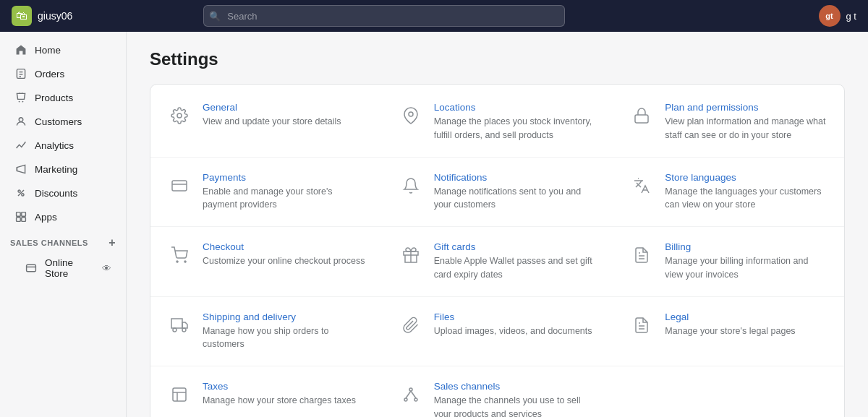 This screenshot has width=868, height=417. I want to click on plan-title: Plan and permissions, so click(746, 107).